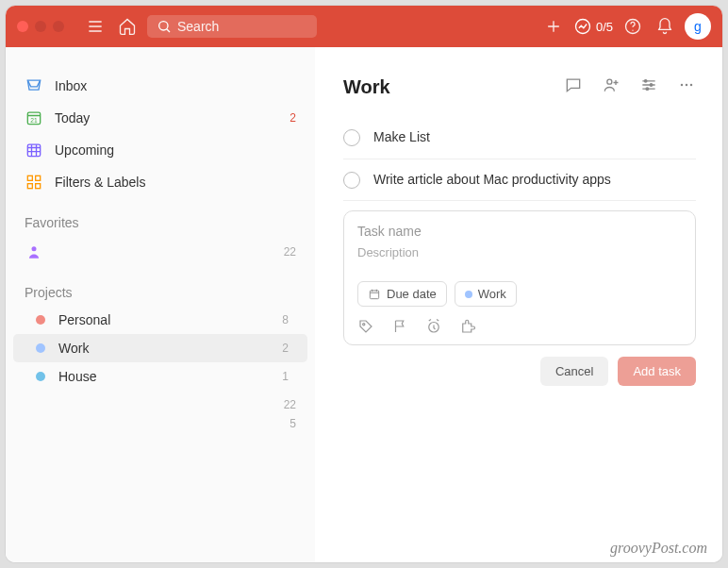 The width and height of the screenshot is (728, 568). I want to click on project-count: 2, so click(285, 348).